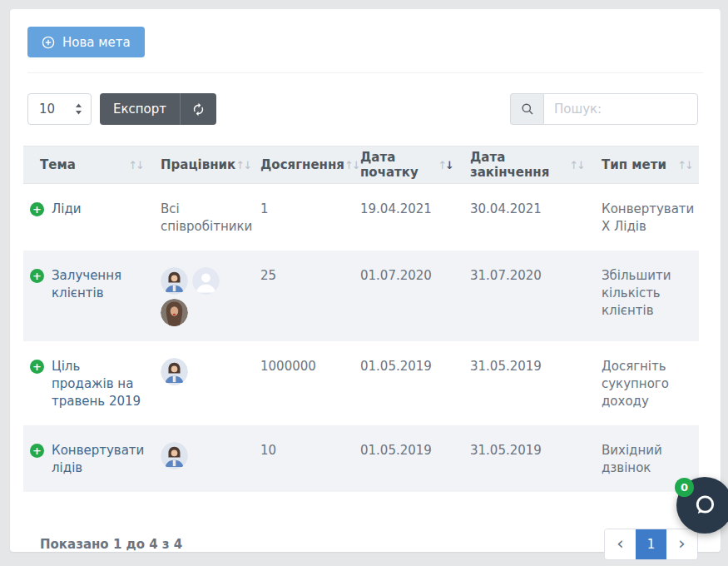 Image resolution: width=728 pixels, height=566 pixels. Describe the element at coordinates (361, 165) in the screenshot. I see `table-header-row: Тема ↑↓ Працівник ↑↓ Досягнення ↑↓ Дата …` at that location.